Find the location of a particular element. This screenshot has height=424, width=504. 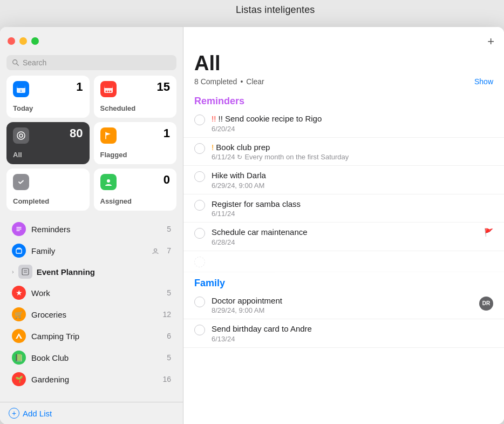

priority-icon: !! is located at coordinates (215, 119).